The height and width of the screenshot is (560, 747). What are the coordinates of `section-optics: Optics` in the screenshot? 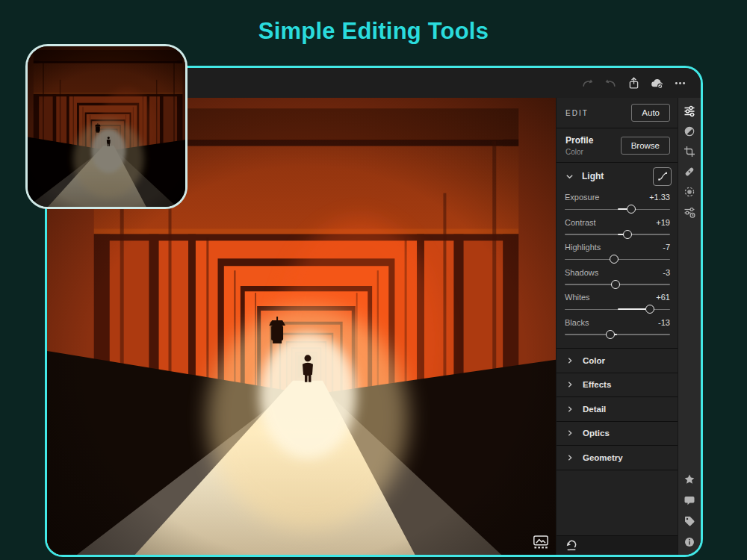 It's located at (617, 435).